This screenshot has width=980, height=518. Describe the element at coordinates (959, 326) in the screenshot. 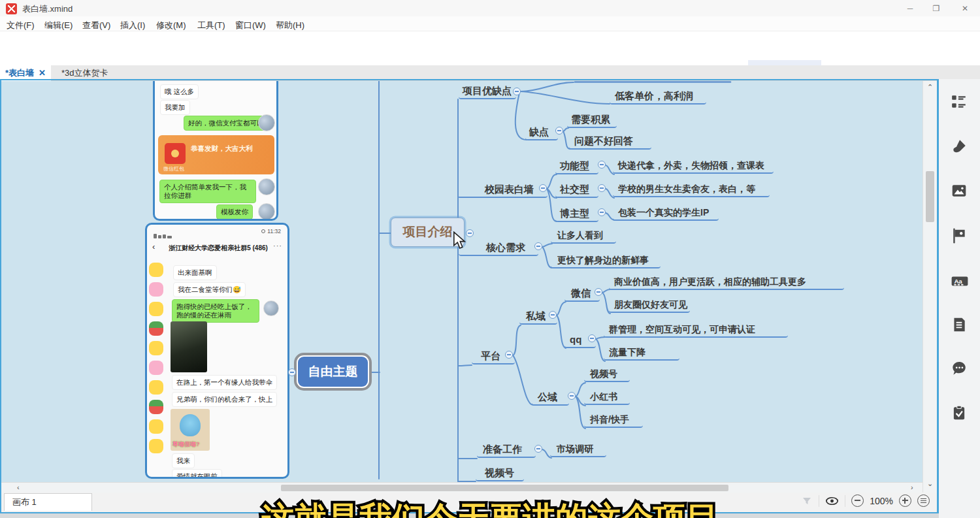

I see `notes-button` at that location.